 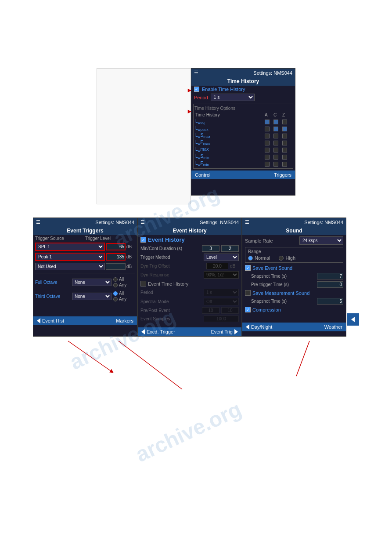 I want to click on sp-back-arrow, so click(x=248, y=327).